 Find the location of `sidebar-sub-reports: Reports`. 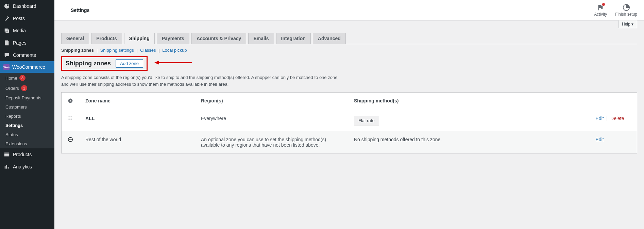

sidebar-sub-reports: Reports is located at coordinates (27, 116).